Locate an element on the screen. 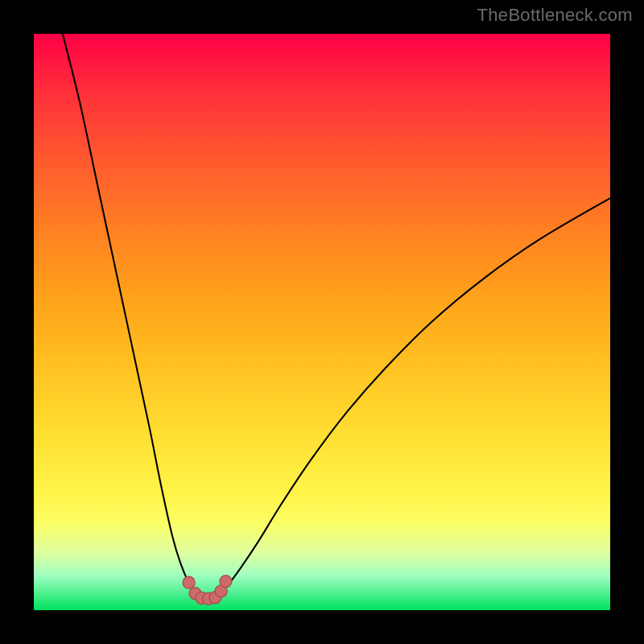 Image resolution: width=644 pixels, height=644 pixels. attribution-label: TheBottleneck.com is located at coordinates (555, 15).